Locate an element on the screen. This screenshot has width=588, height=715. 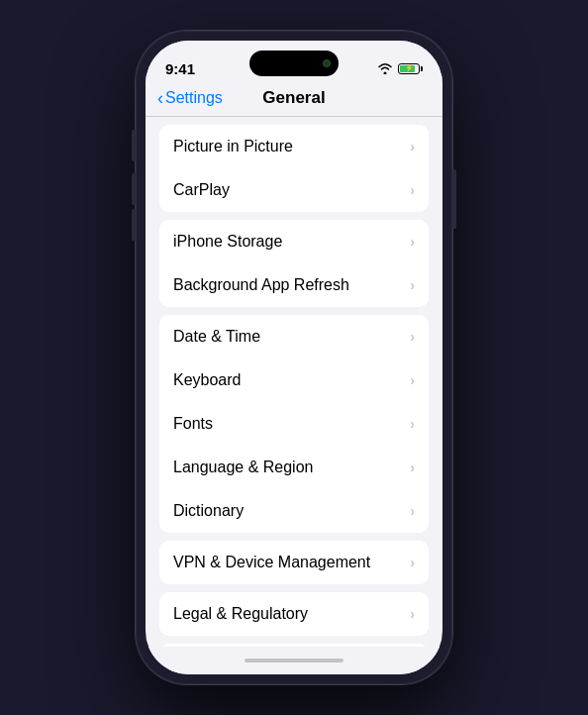
list-item-picture-in-picture: Picture in Picture › is located at coordinates (294, 147).